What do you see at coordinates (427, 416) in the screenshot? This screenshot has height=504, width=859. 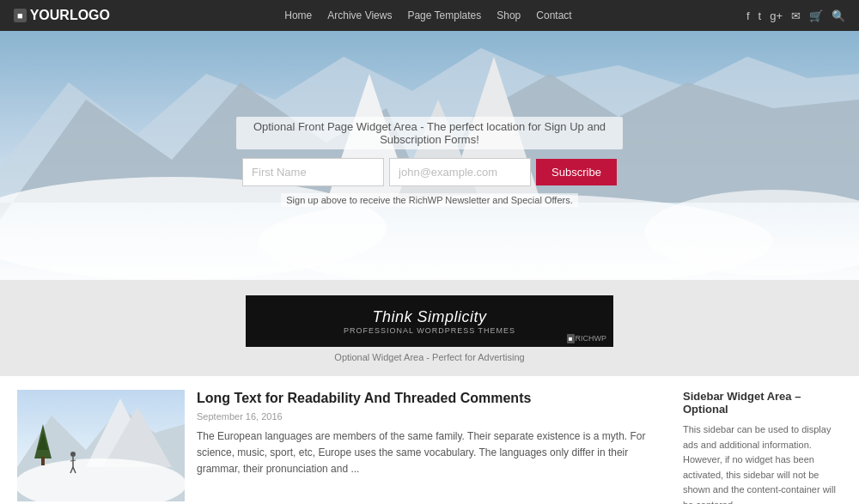 I see `post-date-1: September 16, 2016` at bounding box center [427, 416].